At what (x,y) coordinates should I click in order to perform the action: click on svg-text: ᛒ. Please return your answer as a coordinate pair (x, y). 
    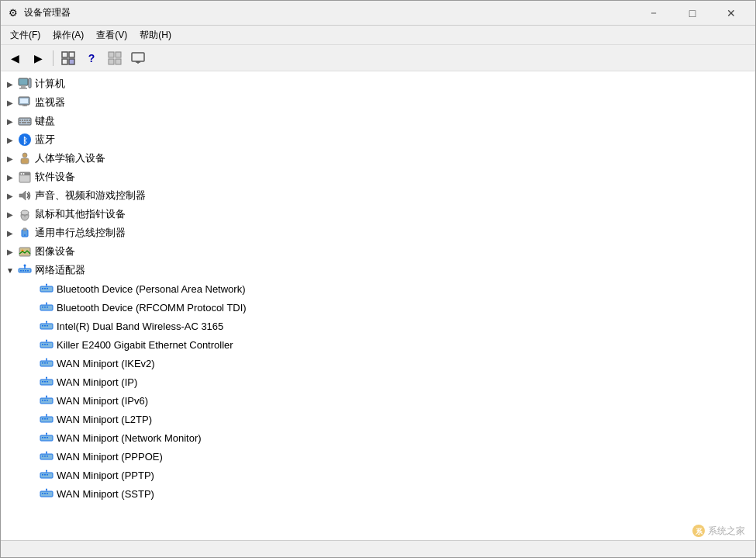
    Looking at the image, I should click on (25, 140).